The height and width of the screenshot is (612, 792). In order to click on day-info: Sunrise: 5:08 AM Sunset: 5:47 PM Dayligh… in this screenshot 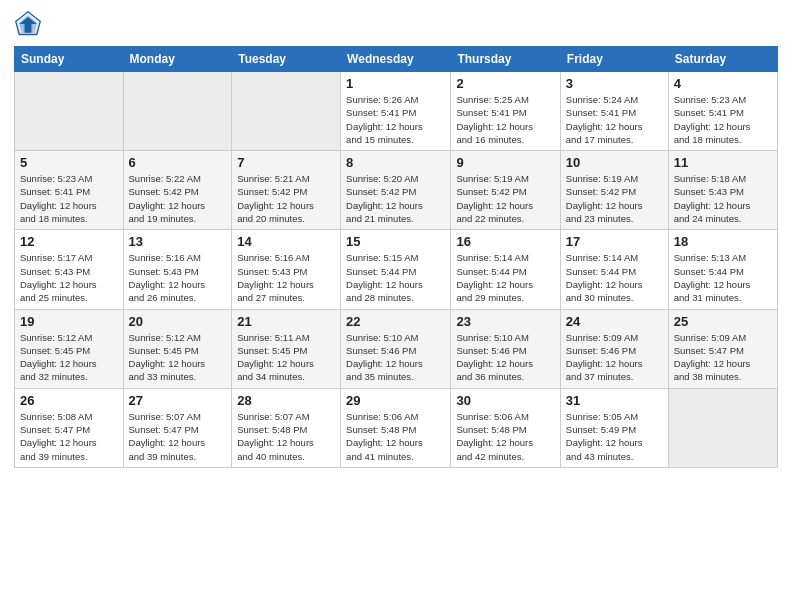, I will do `click(69, 436)`.